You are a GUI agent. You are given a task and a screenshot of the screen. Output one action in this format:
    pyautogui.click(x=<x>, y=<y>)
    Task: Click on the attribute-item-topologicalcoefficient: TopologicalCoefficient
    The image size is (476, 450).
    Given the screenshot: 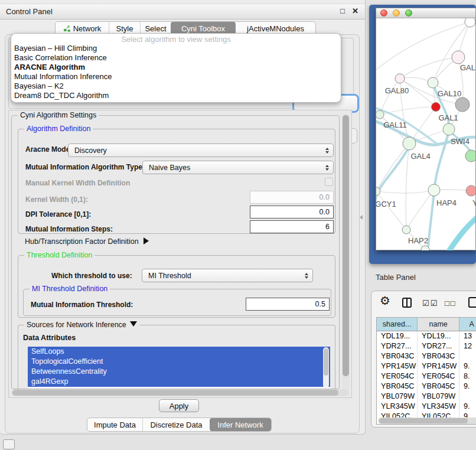 What is the action you would take?
    pyautogui.click(x=179, y=361)
    